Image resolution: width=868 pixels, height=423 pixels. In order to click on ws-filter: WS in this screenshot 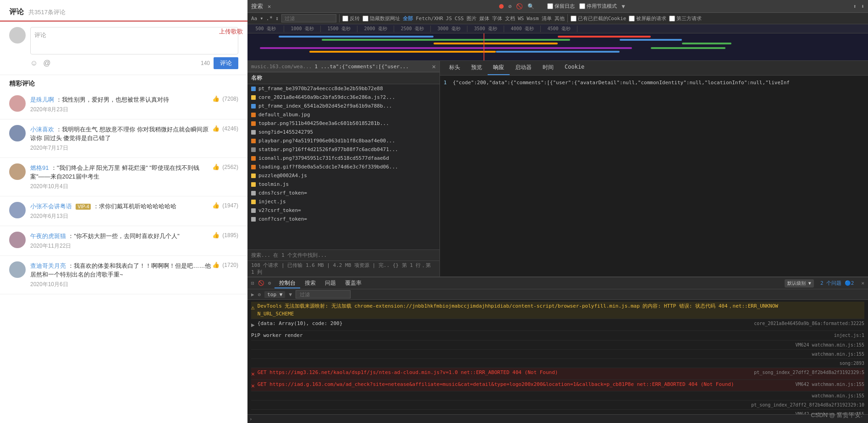, I will do `click(521, 18)`.